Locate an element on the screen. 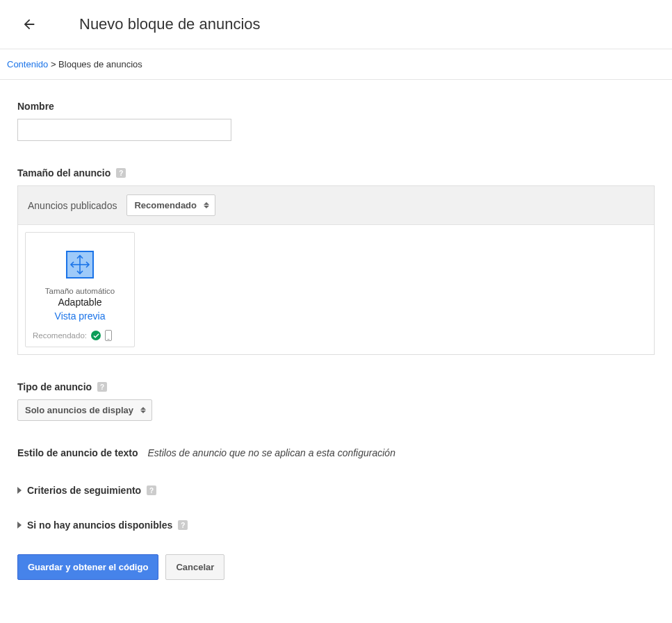 The height and width of the screenshot is (623, 672). cancel-button: Cancelar is located at coordinates (195, 567).